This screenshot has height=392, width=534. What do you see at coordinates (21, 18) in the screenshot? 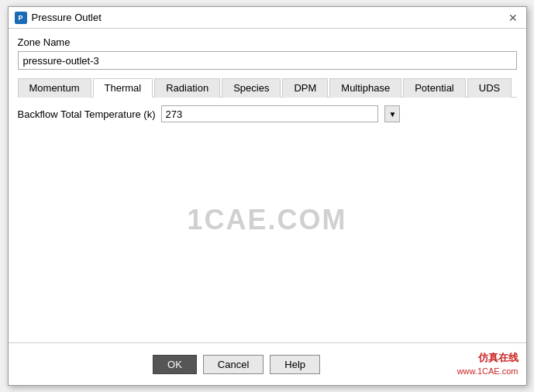
I see `window-icon: P` at bounding box center [21, 18].